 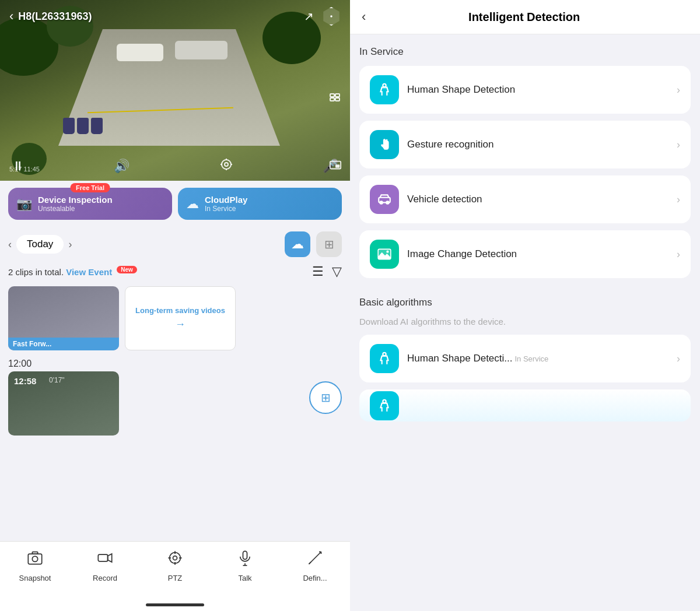 What do you see at coordinates (35, 566) in the screenshot?
I see `toolbar-item-snapshot: Snapshot` at bounding box center [35, 566].